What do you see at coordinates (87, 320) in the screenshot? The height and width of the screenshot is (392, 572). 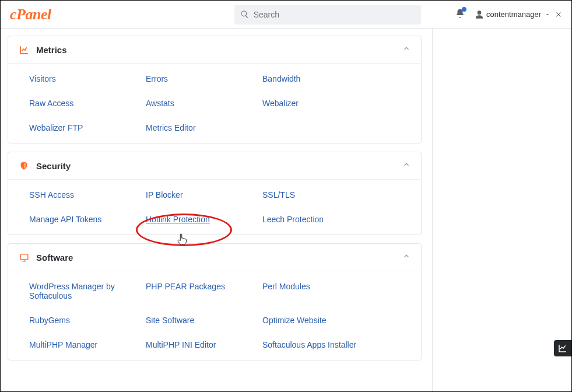 I see `link-rubygems: RubyGems` at bounding box center [87, 320].